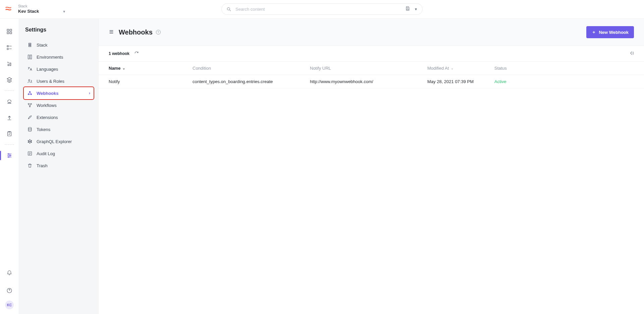  Describe the element at coordinates (47, 117) in the screenshot. I see `sidebar-label: Extensions` at that location.